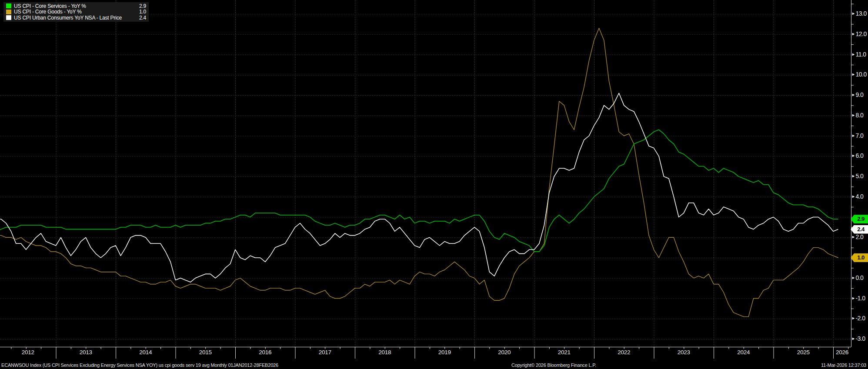 The image size is (868, 369). Describe the element at coordinates (9, 6) in the screenshot. I see `core-services-swatch-icon` at that location.